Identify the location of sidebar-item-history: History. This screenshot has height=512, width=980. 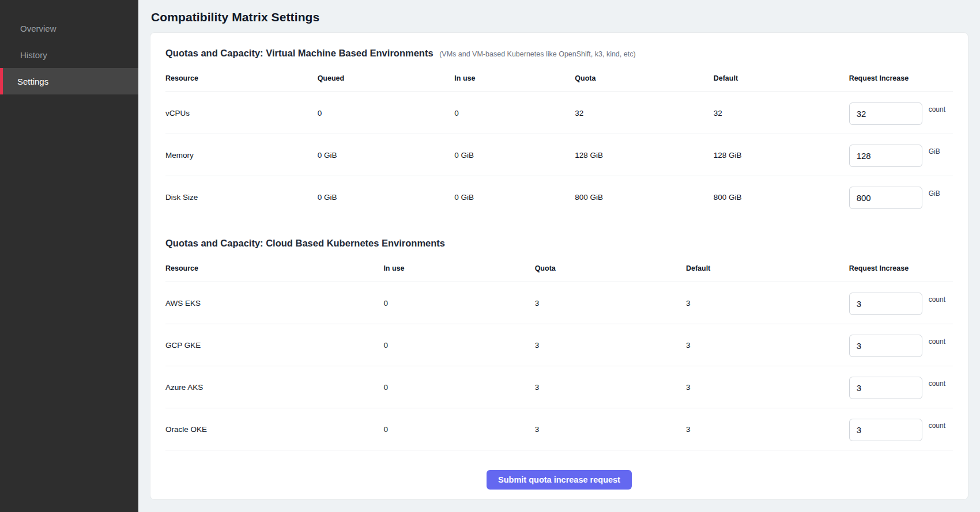
(69, 55).